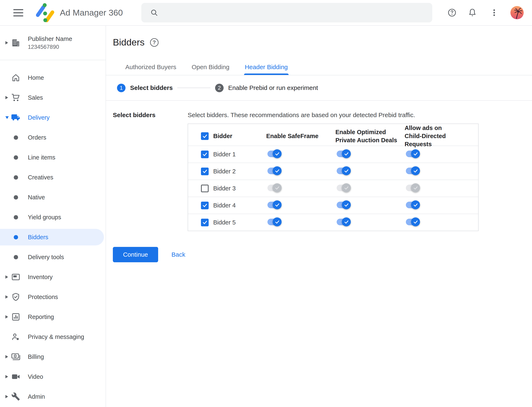 This screenshot has height=407, width=532. I want to click on bidder-name: Bidder 2, so click(225, 172).